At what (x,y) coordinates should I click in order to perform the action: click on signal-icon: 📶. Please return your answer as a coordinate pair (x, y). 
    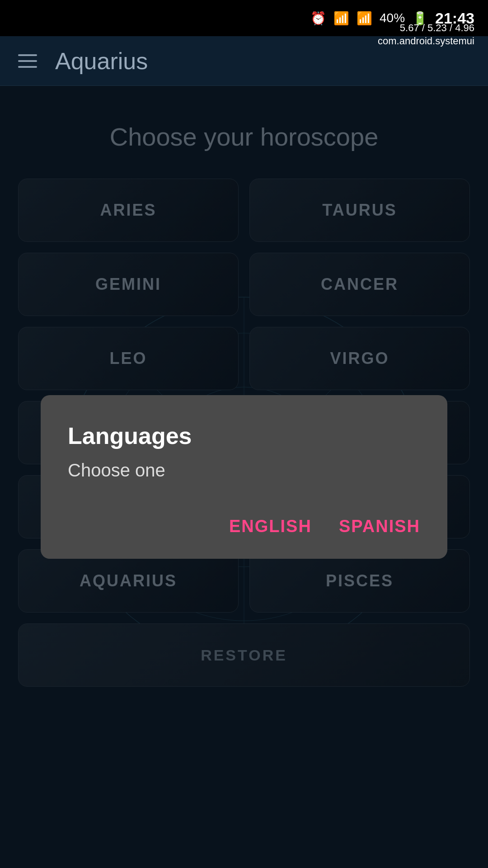
    Looking at the image, I should click on (364, 18).